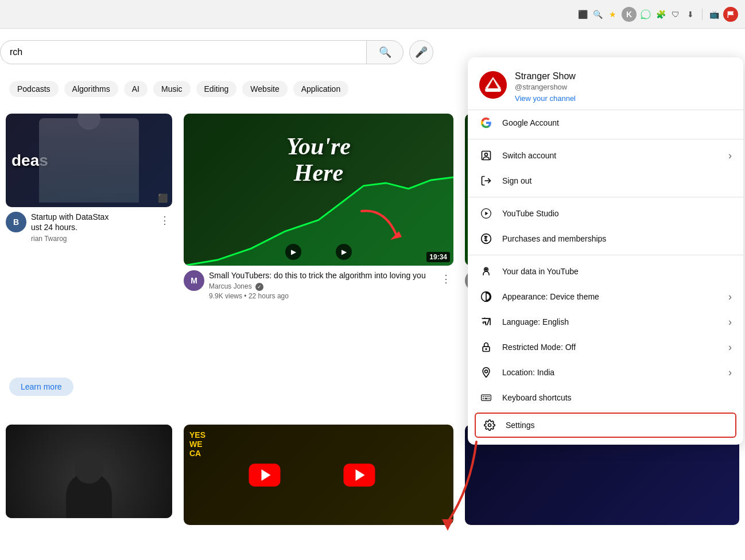 This screenshot has height=560, width=745. What do you see at coordinates (421, 52) in the screenshot?
I see `mic-icon: 🎤` at bounding box center [421, 52].